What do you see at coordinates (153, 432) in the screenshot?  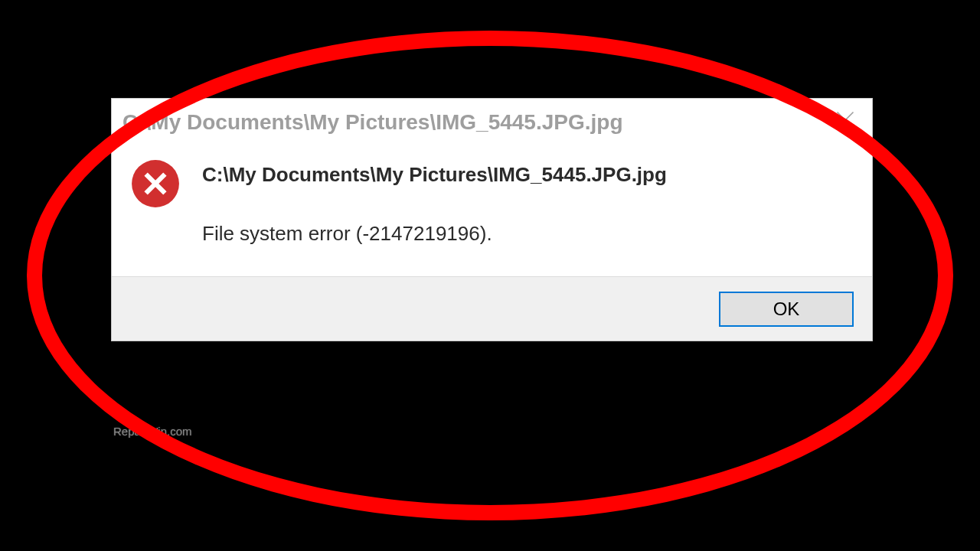 I see `watermark-text: RepairWin.com` at bounding box center [153, 432].